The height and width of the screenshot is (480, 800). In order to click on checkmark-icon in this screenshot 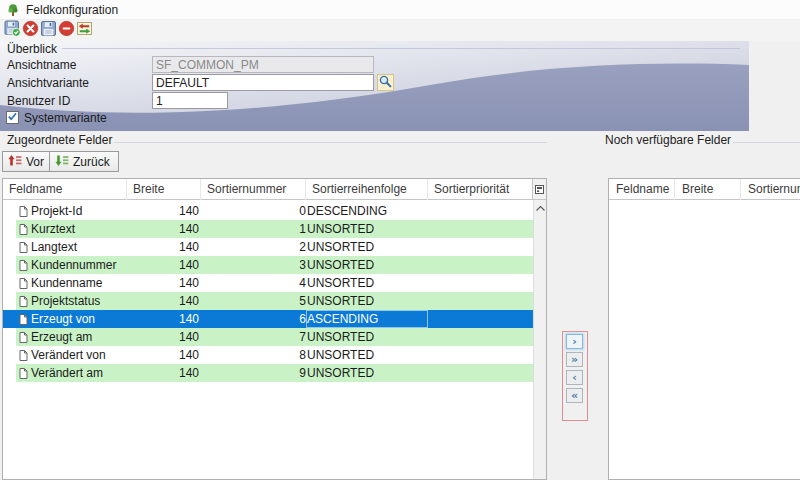, I will do `click(12, 118)`.